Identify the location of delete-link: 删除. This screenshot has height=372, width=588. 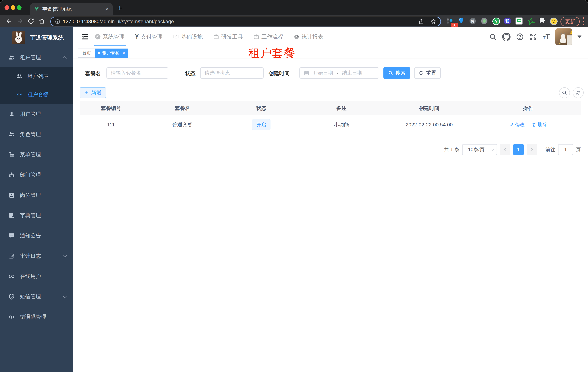
(539, 125).